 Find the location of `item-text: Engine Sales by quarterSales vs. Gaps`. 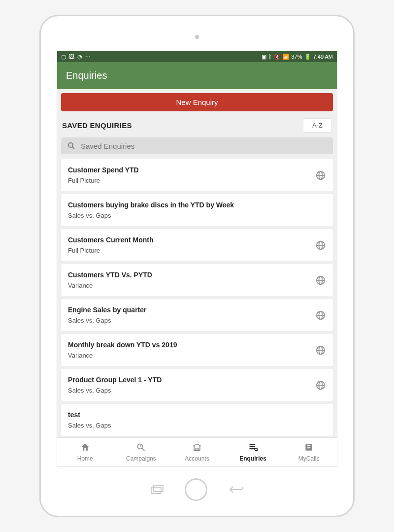

item-text: Engine Sales by quarterSales vs. Gaps is located at coordinates (192, 315).